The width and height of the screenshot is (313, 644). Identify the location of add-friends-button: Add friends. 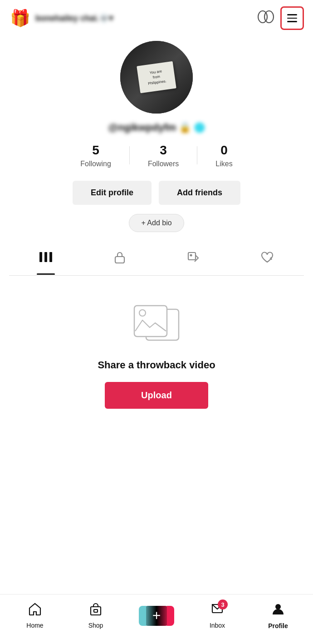
(200, 193).